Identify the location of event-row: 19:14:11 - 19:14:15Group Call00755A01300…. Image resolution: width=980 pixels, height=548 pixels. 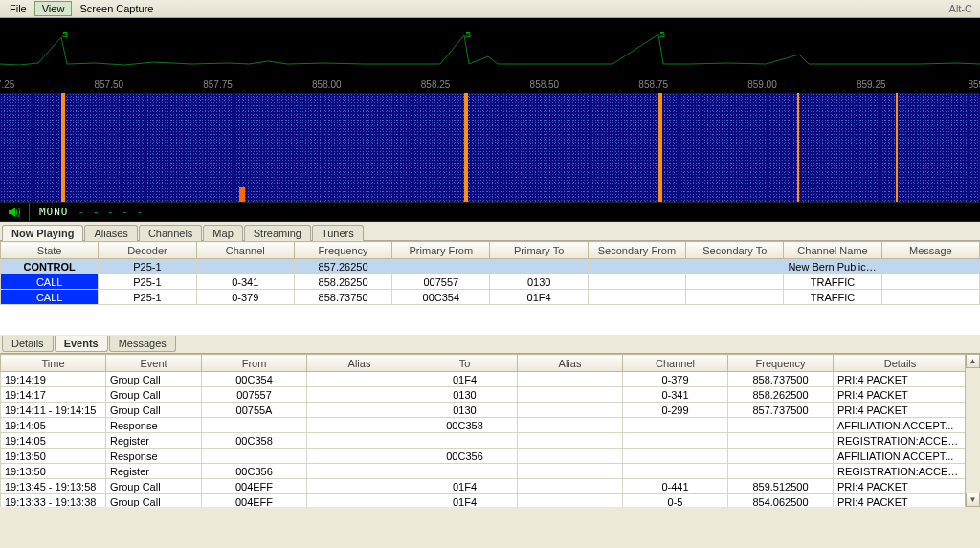
(483, 410).